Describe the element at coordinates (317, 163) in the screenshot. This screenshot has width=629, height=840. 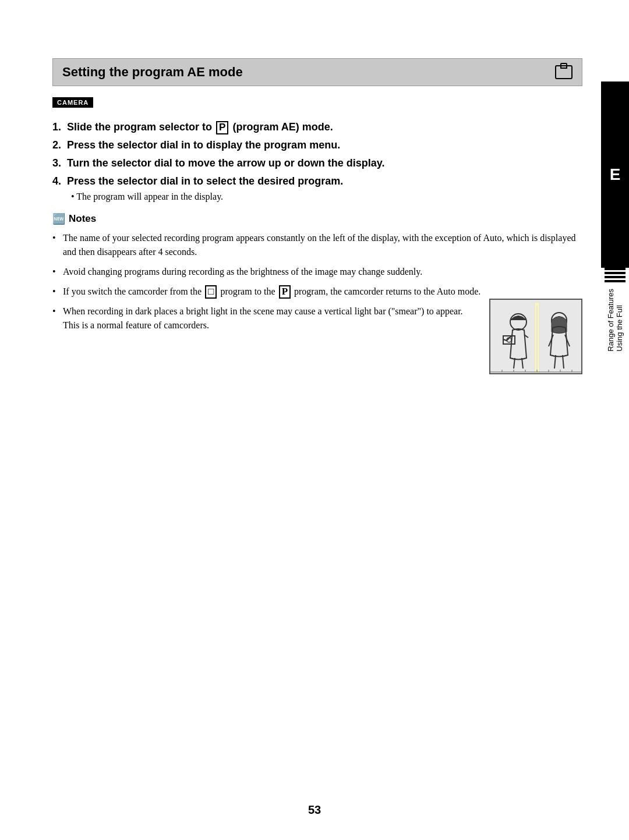
I see `step-3: 3. Turn the selector dial to move the ar…` at that location.